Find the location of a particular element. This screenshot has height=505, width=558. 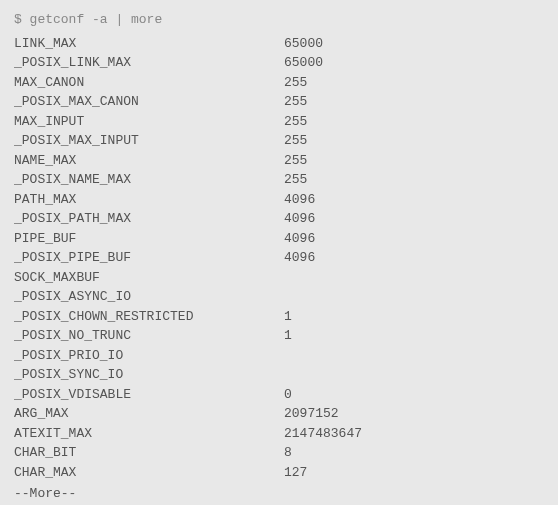

output-row: PIPE_BUF4096 is located at coordinates (279, 239).